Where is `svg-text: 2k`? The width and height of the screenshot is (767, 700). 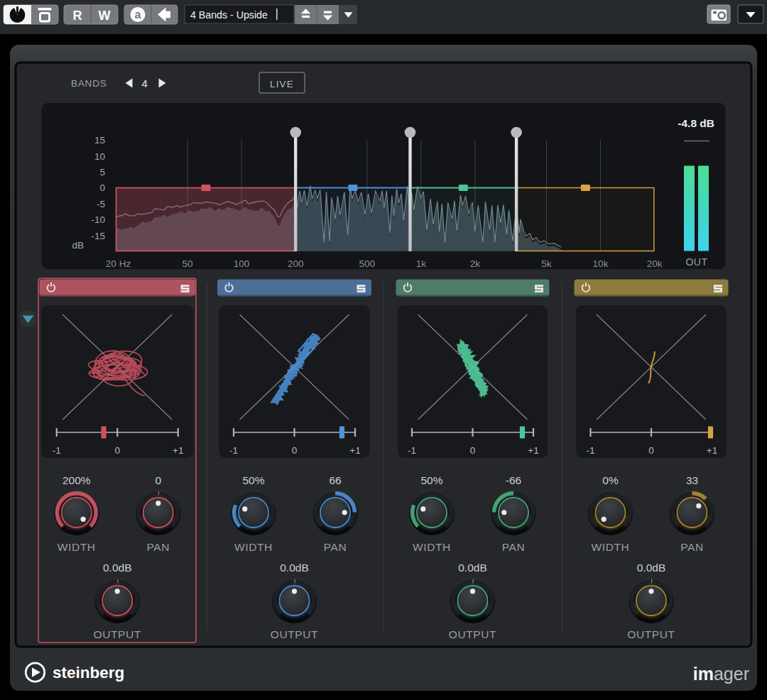
svg-text: 2k is located at coordinates (476, 264).